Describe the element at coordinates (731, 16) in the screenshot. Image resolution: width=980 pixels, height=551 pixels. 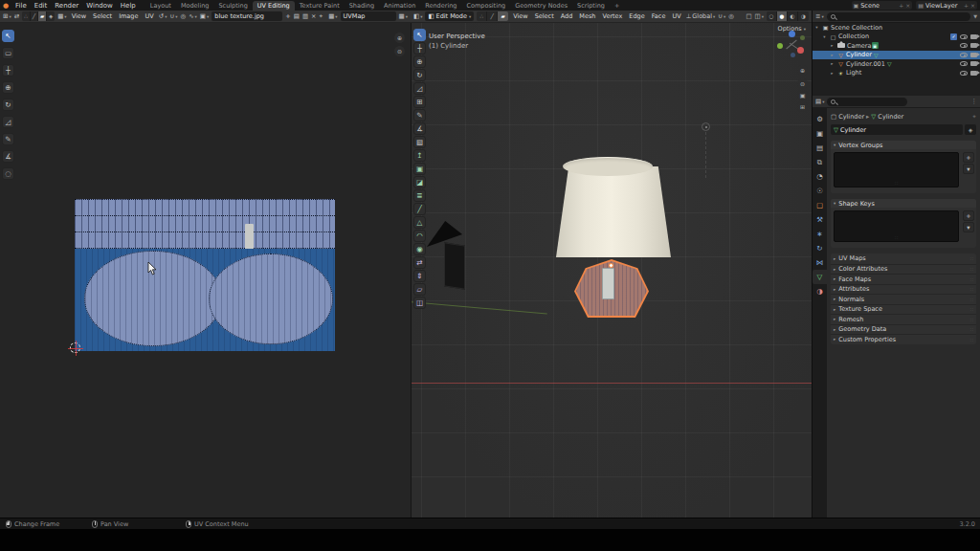
I see `proportional-toggle: ◎` at that location.